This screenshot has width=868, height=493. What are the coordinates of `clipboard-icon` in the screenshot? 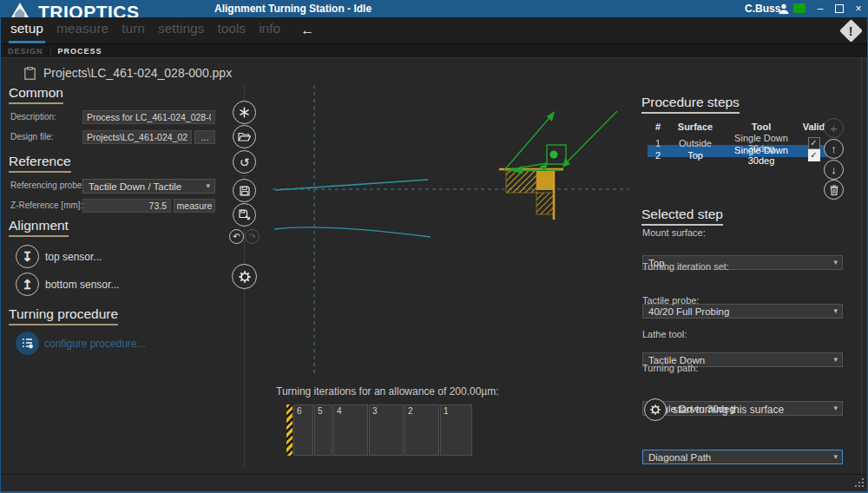 It's located at (30, 73).